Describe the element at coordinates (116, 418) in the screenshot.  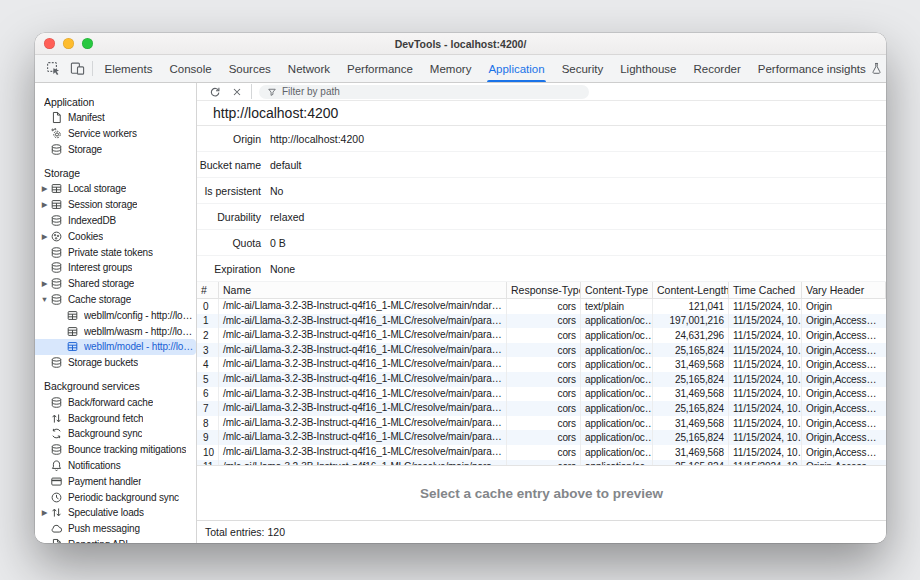
I see `sidebar-item: Background fetch` at that location.